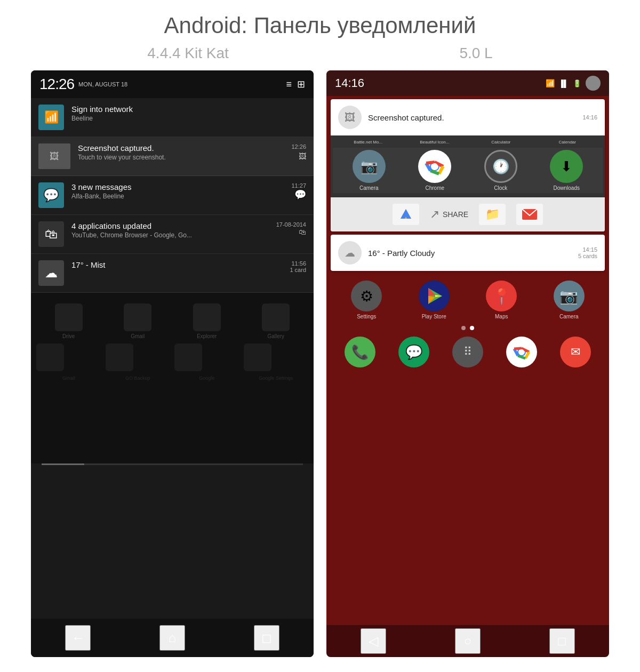 The height and width of the screenshot is (672, 640). I want to click on kitkat-notif-weather: ☁ 17° - Mist 11:56 1 card, so click(172, 273).